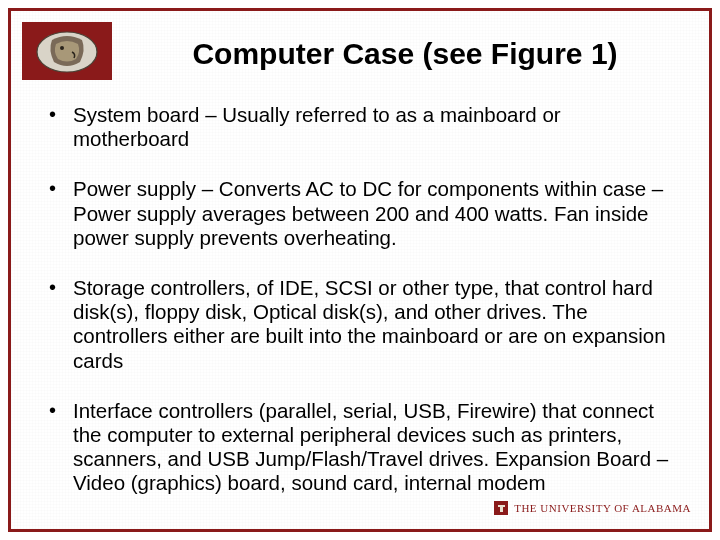 The height and width of the screenshot is (540, 720). Describe the element at coordinates (405, 54) in the screenshot. I see `slide-title: Computer Case (see Figure 1)` at that location.